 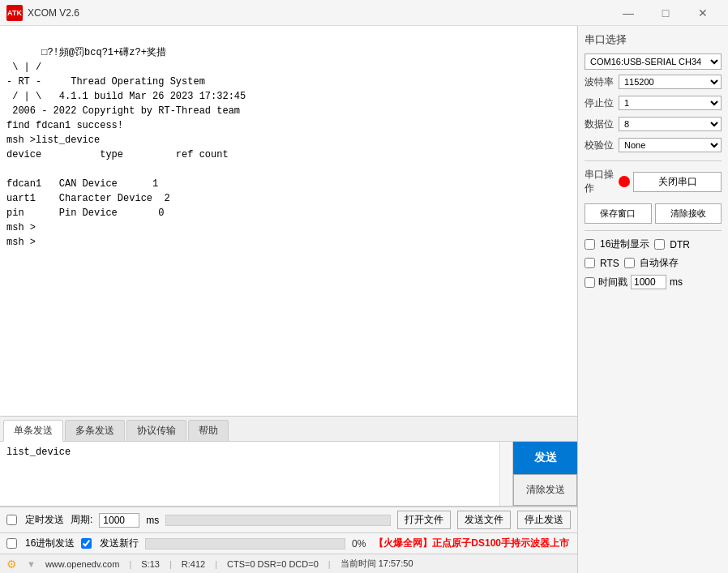 I want to click on stop-label: 停止位, so click(x=600, y=104).